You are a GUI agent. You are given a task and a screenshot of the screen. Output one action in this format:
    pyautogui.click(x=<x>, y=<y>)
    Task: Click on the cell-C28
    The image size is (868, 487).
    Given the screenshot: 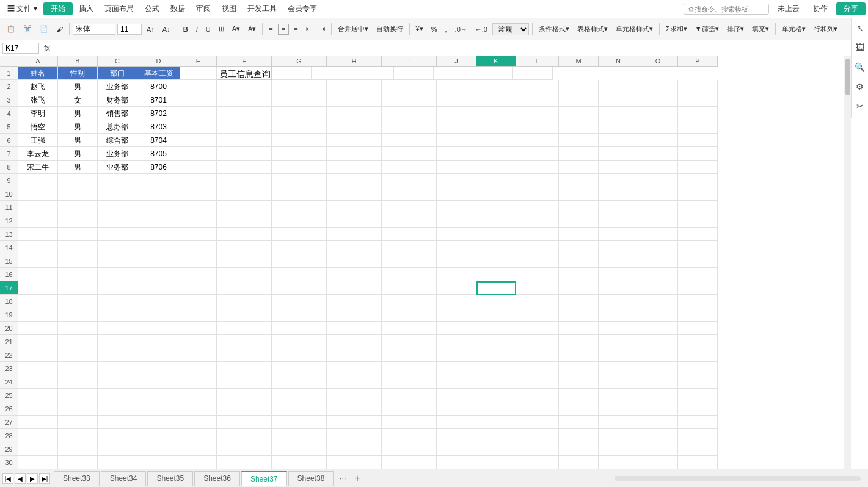 What is the action you would take?
    pyautogui.click(x=117, y=436)
    